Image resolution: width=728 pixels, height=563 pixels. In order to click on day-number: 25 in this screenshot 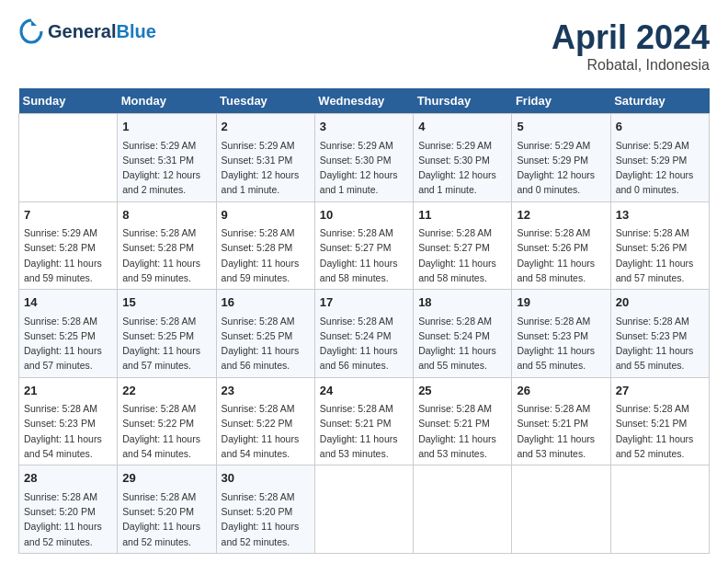, I will do `click(462, 391)`.